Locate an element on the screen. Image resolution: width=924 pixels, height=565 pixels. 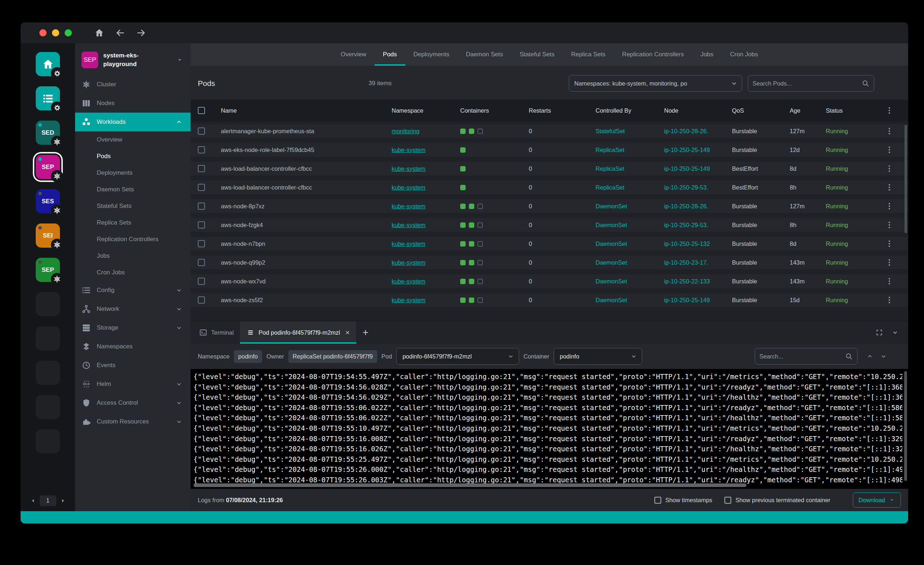
column-header-containers: Containers is located at coordinates (494, 111).